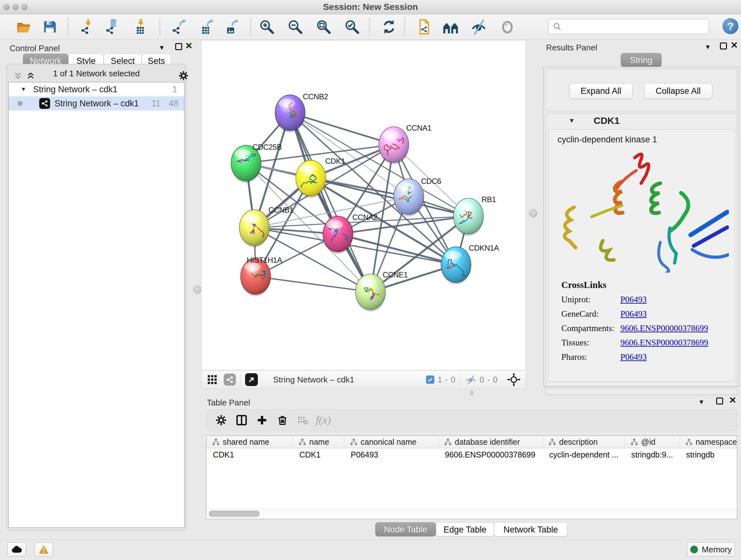 The height and width of the screenshot is (560, 741). Describe the element at coordinates (557, 26) in the screenshot. I see `search-icon` at that location.